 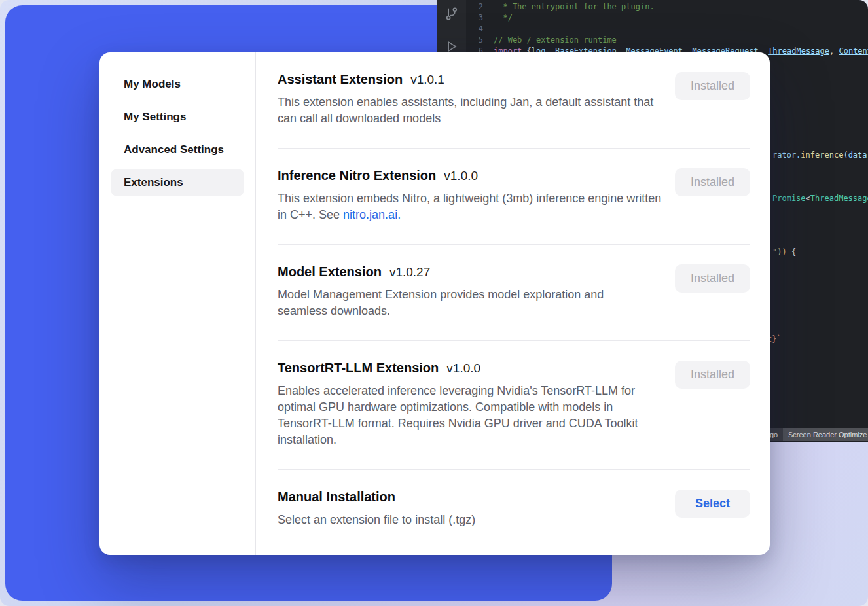 I want to click on source-control-icon, so click(x=452, y=14).